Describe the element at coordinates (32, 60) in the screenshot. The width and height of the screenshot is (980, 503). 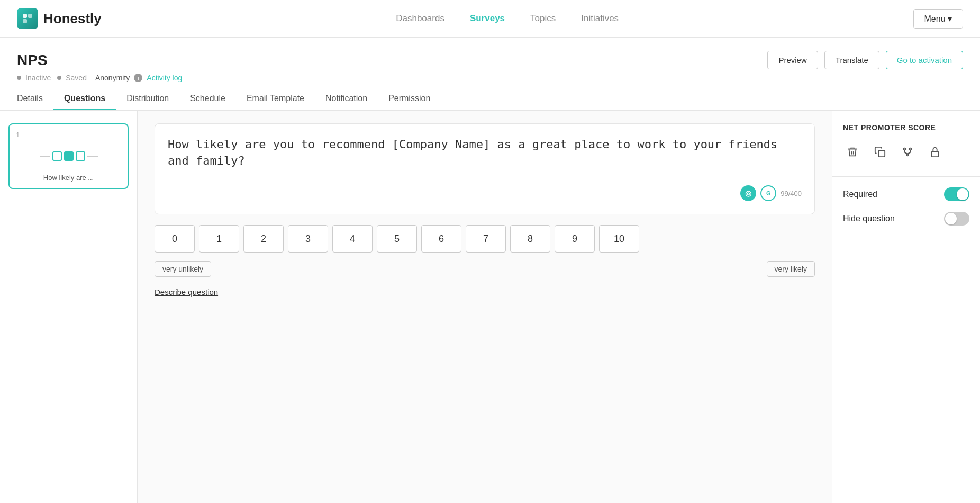
I see `page-title: NPS` at that location.